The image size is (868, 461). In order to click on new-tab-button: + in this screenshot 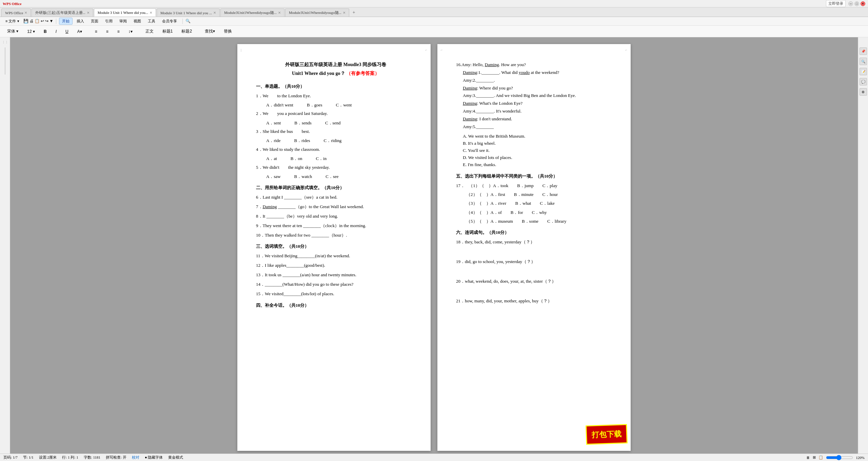, I will do `click(354, 13)`.